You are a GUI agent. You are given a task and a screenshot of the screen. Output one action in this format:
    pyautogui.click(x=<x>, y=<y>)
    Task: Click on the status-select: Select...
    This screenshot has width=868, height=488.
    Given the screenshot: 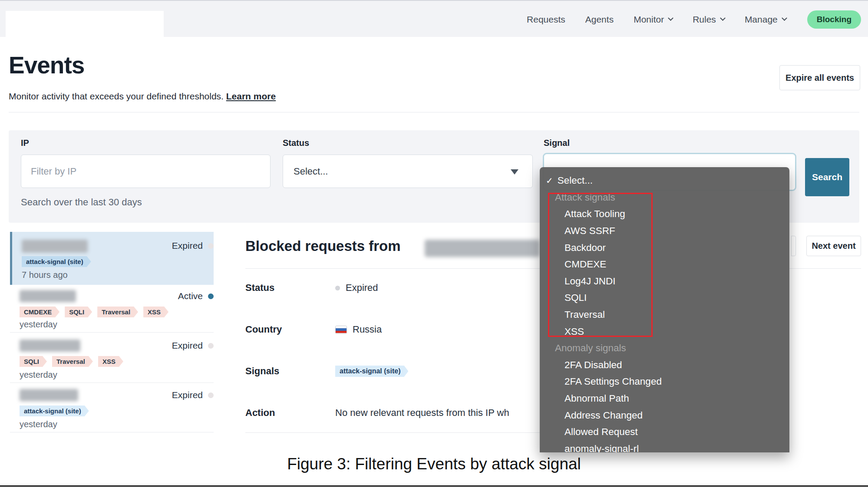 What is the action you would take?
    pyautogui.click(x=408, y=171)
    